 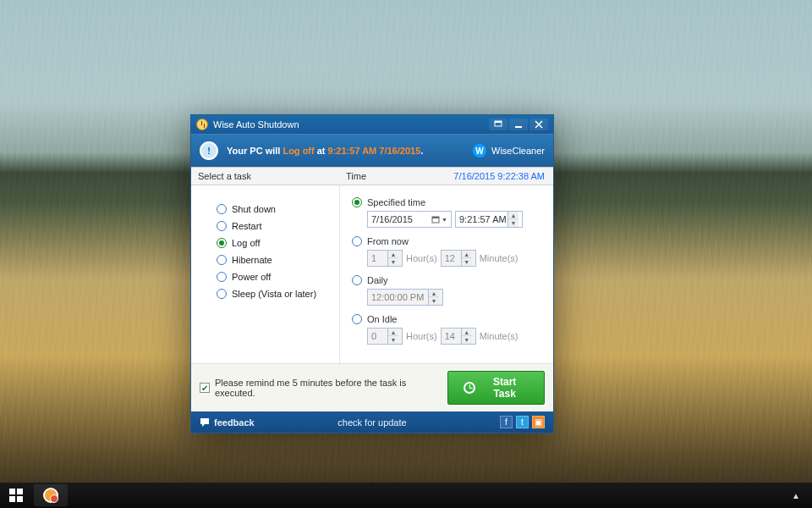 What do you see at coordinates (480, 151) in the screenshot?
I see `brand-icon: W` at bounding box center [480, 151].